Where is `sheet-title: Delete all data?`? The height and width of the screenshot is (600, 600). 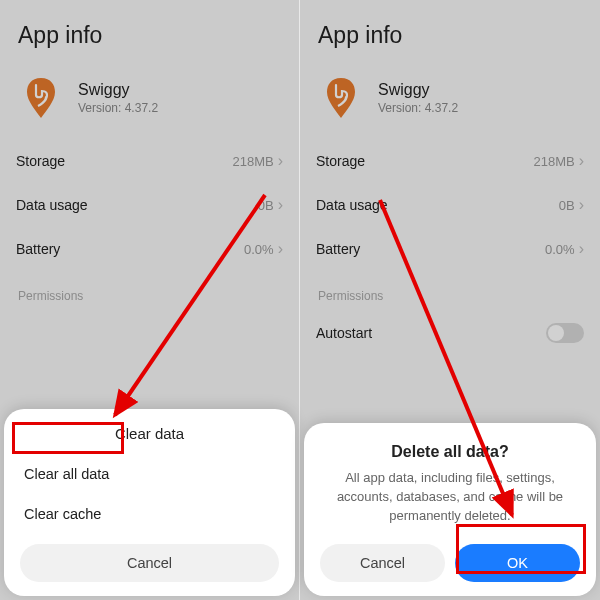
sheet-title: Delete all data? is located at coordinates (450, 452).